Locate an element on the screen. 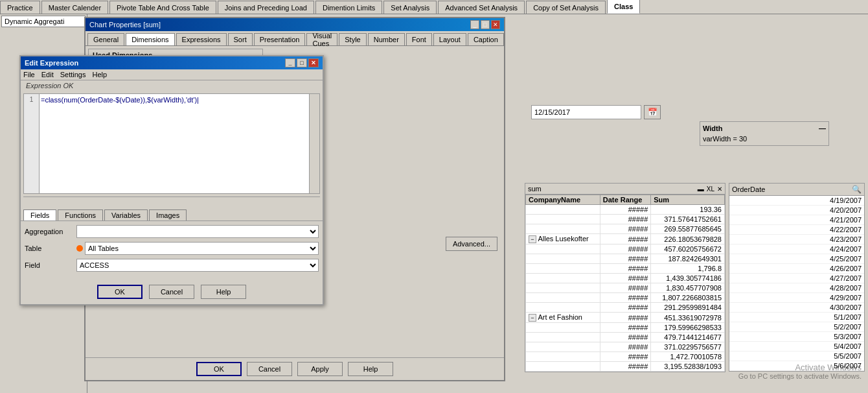 The image size is (868, 393). cell-sum: 479.71441214677 is located at coordinates (688, 337).